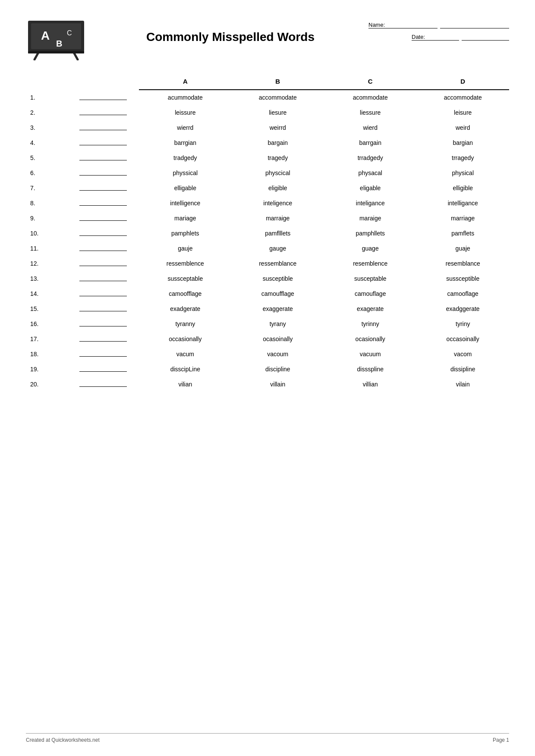  Describe the element at coordinates (463, 339) in the screenshot. I see `cell-col-d: occasoinally` at that location.